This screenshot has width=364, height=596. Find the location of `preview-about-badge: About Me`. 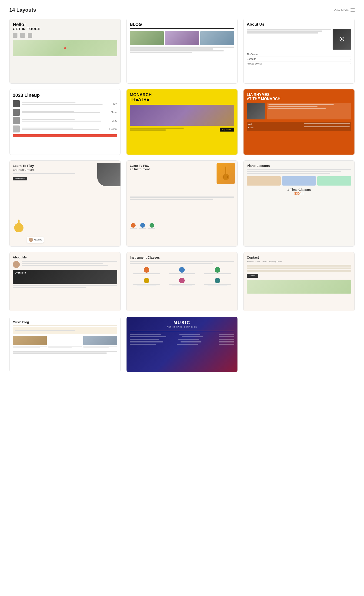

preview-about-badge: About Me is located at coordinates (35, 240).